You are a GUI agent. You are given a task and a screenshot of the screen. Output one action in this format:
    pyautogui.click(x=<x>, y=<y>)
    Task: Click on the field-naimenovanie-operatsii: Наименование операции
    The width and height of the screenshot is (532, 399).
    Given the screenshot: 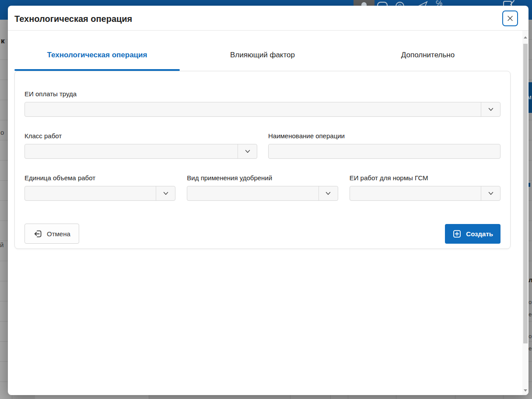 What is the action you would take?
    pyautogui.click(x=384, y=145)
    